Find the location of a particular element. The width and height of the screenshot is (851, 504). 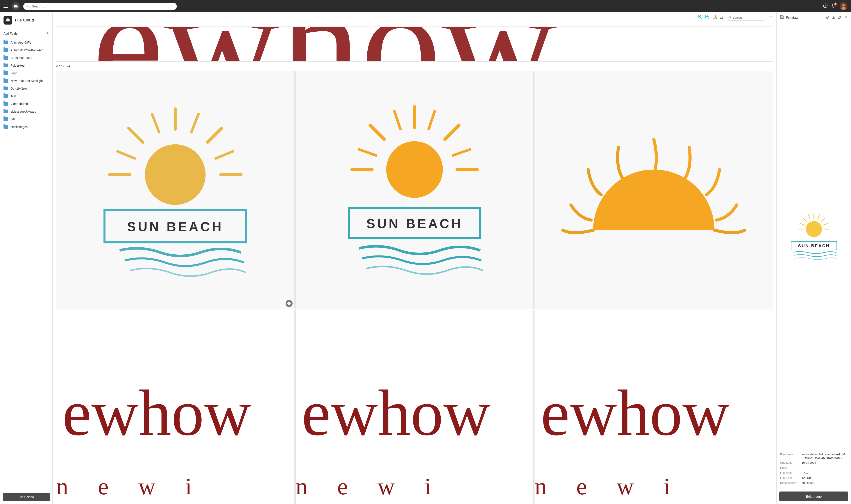

user-avatar is located at coordinates (844, 6).